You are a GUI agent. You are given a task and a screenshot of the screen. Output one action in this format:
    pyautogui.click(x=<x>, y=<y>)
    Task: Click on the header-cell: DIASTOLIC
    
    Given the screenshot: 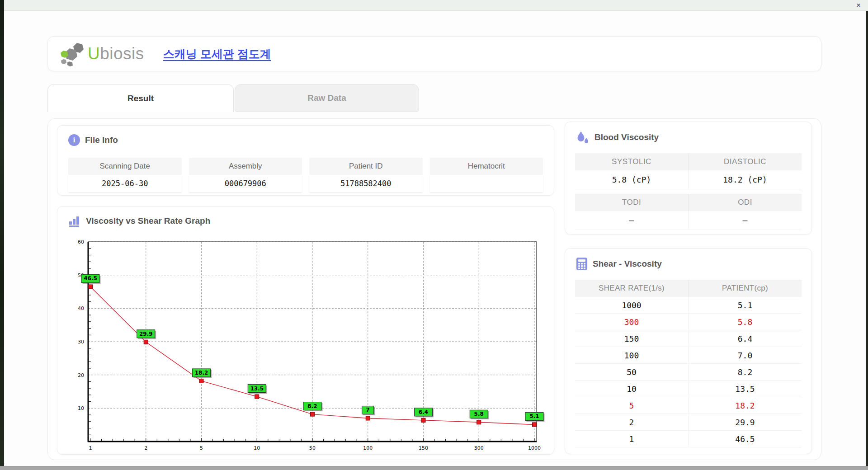 What is the action you would take?
    pyautogui.click(x=745, y=162)
    